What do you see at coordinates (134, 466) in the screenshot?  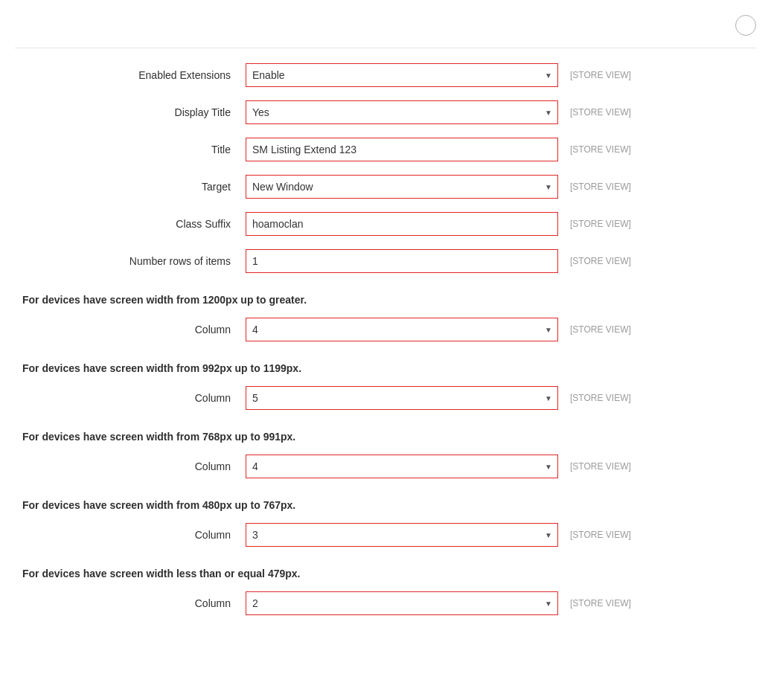 I see `field-label-column_768: Column` at bounding box center [134, 466].